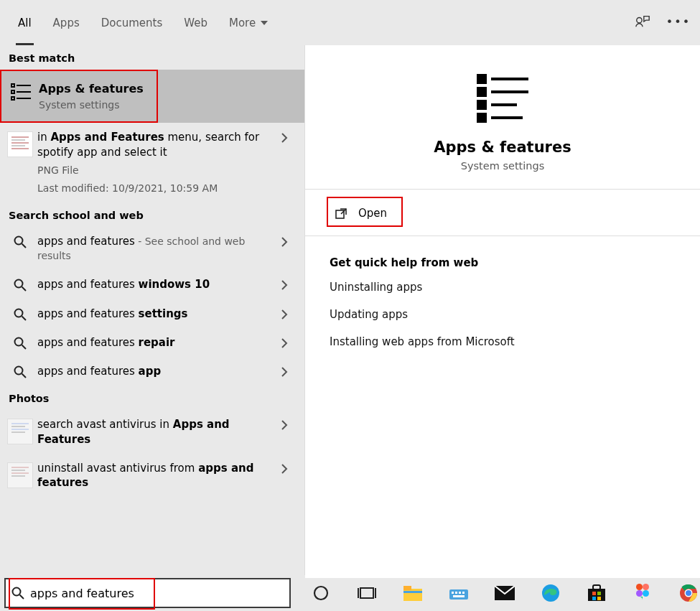 The image size is (700, 611). Describe the element at coordinates (505, 593) in the screenshot. I see `mail-icon` at that location.